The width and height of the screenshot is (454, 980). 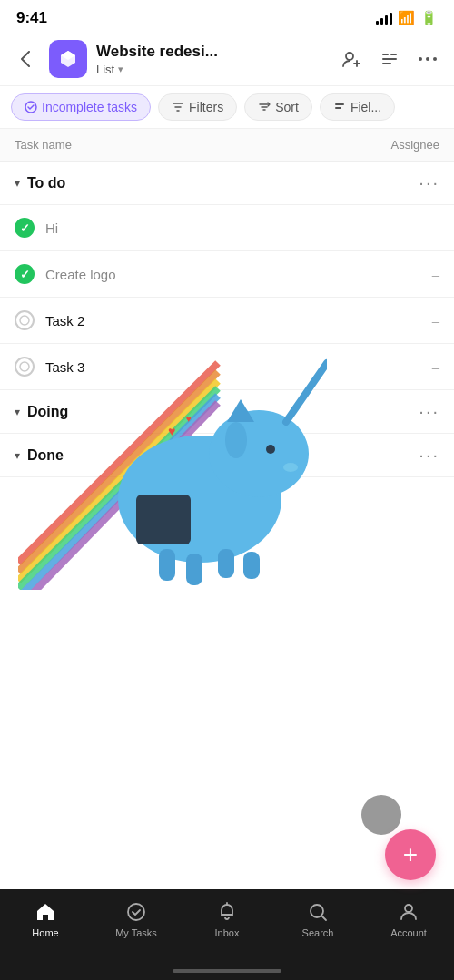 I want to click on task-left-hi: Hi, so click(x=36, y=228).